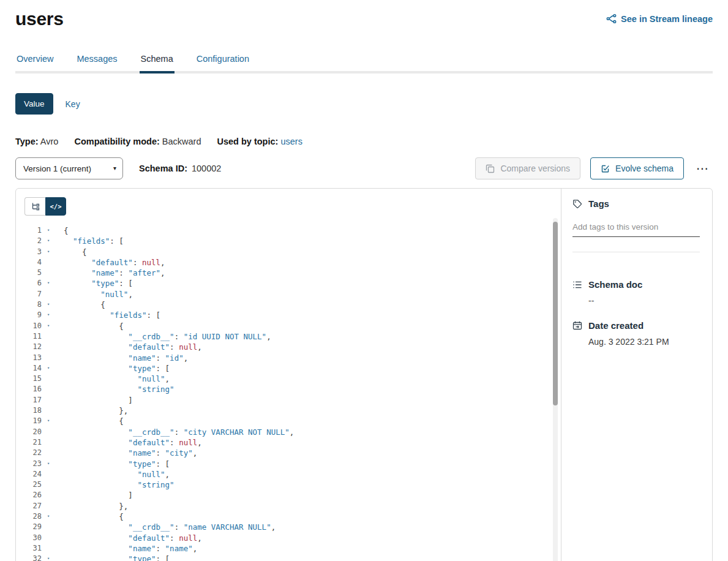  What do you see at coordinates (555, 314) in the screenshot?
I see `scrollbar-thumb` at bounding box center [555, 314].